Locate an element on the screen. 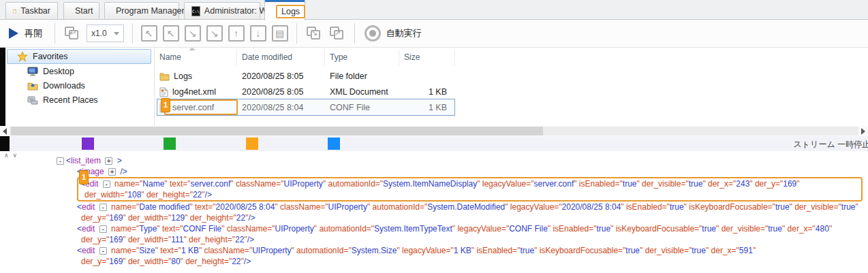 Image resolution: width=868 pixels, height=273 pixels. sort-indicator-icon is located at coordinates (192, 49).